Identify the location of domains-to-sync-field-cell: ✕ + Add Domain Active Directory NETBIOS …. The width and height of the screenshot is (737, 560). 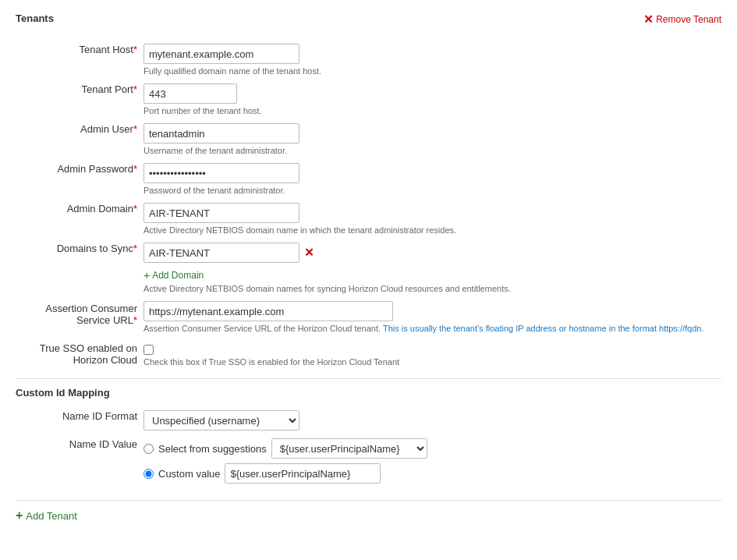
(431, 268).